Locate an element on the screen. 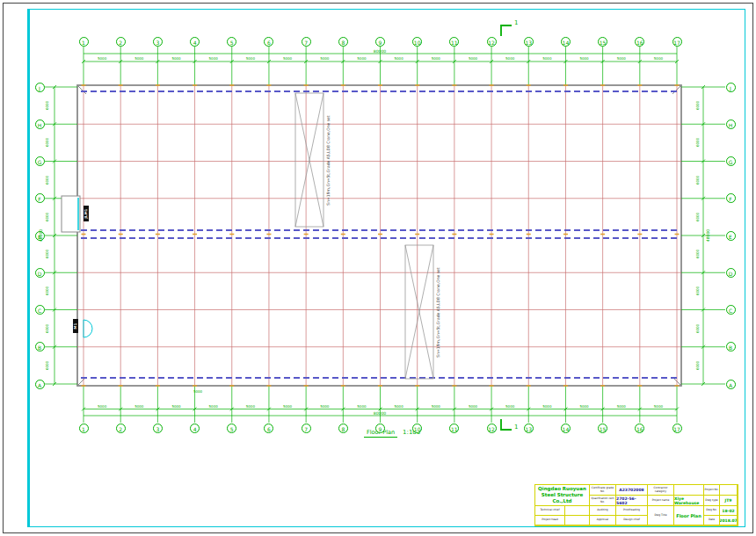  grid-bubble-top: 10 is located at coordinates (417, 42).